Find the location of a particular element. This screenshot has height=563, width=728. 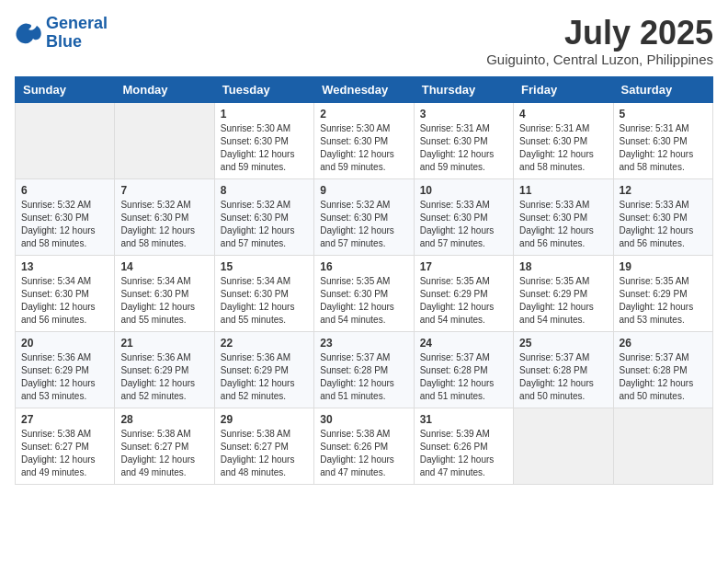

weekday-header: Wednesday is located at coordinates (364, 89).